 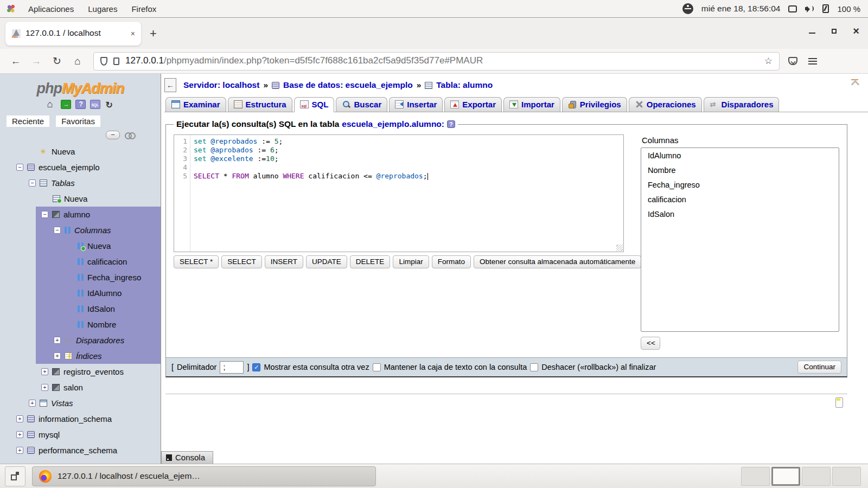 What do you see at coordinates (98, 278) in the screenshot?
I see `tree-item-fecha-ingreso: Fecha_ingreso` at bounding box center [98, 278].